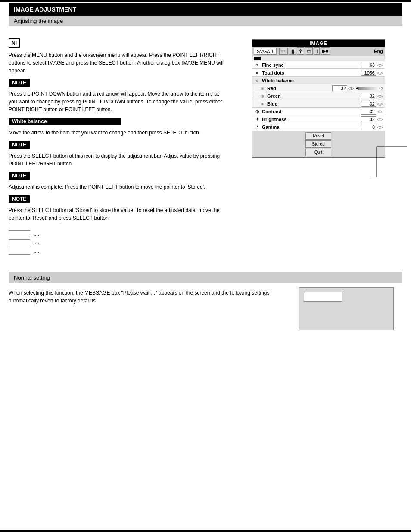  Describe the element at coordinates (262, 104) in the screenshot. I see `blue-icon` at that location.